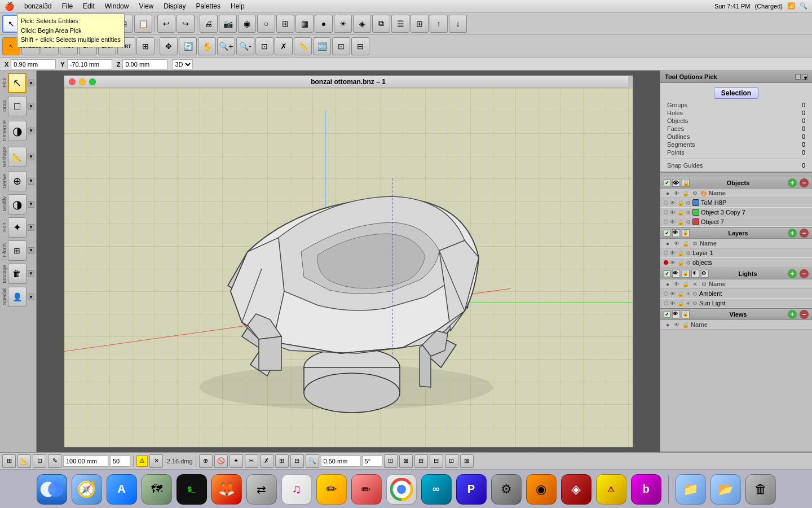 The height and width of the screenshot is (508, 812). I want to click on views-visible-check: ✓, so click(667, 314).